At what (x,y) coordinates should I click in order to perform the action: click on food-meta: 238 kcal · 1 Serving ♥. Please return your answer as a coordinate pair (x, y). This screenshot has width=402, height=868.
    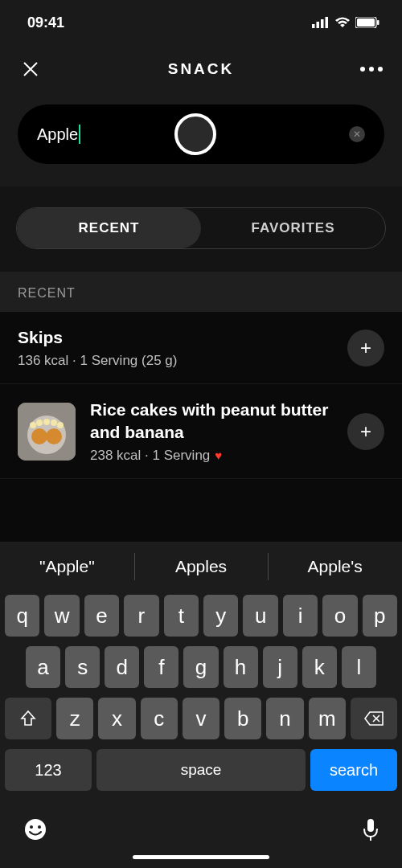
    Looking at the image, I should click on (214, 456).